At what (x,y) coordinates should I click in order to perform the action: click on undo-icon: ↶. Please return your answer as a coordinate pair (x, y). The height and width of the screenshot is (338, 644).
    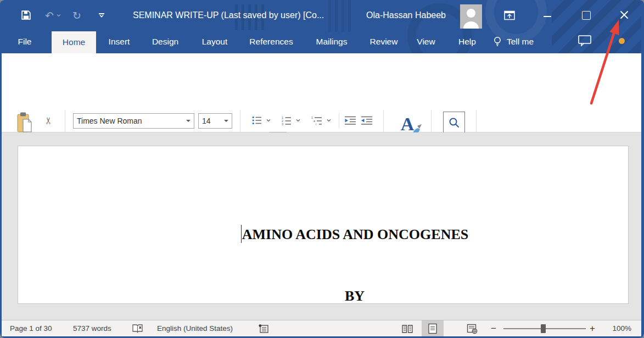
    Looking at the image, I should click on (49, 15).